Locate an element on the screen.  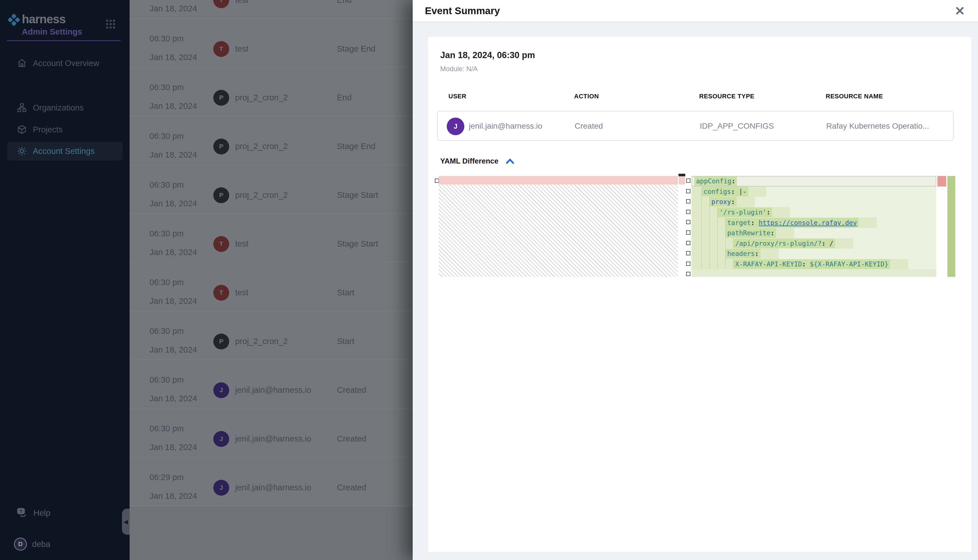
cube-icon is located at coordinates (22, 129).